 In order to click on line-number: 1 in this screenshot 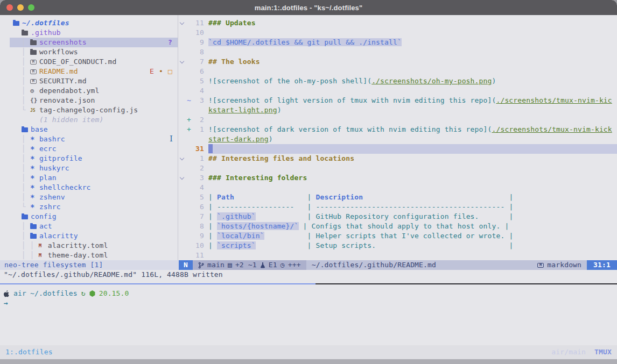, I will do `click(201, 130)`.